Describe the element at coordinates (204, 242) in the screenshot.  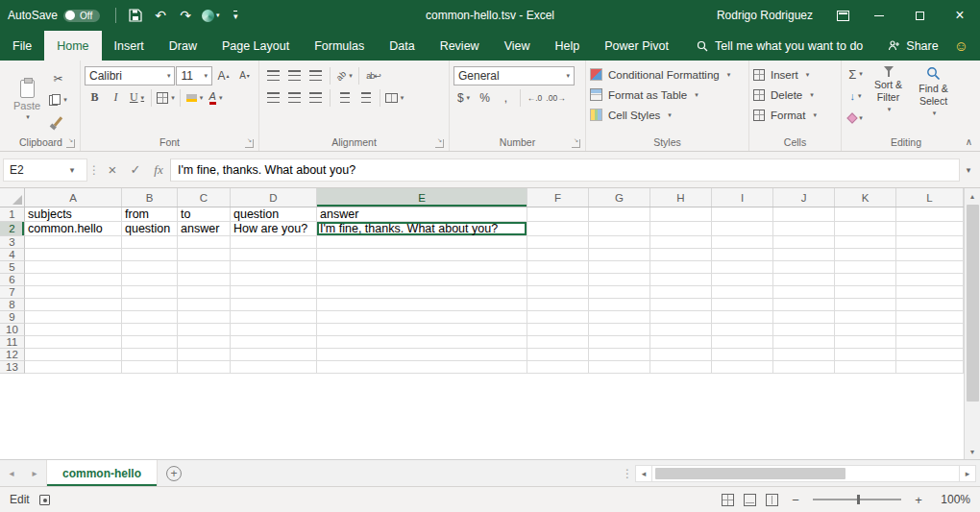
I see `cell-C3` at that location.